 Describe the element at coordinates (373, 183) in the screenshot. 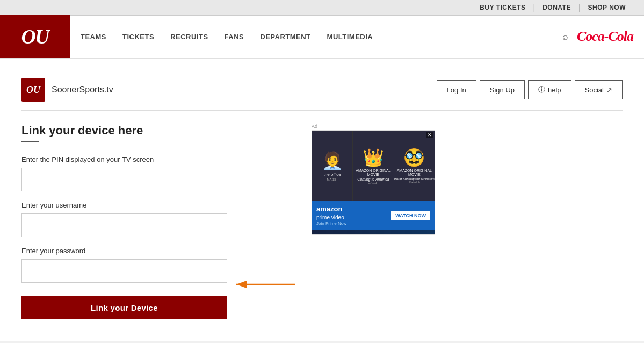

I see `america-rating: UA 13+` at that location.